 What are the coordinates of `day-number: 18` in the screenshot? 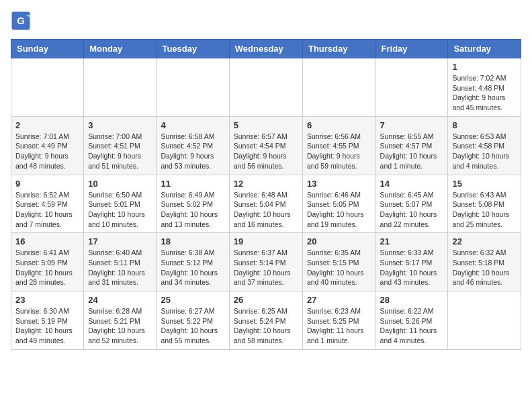 It's located at (192, 242).